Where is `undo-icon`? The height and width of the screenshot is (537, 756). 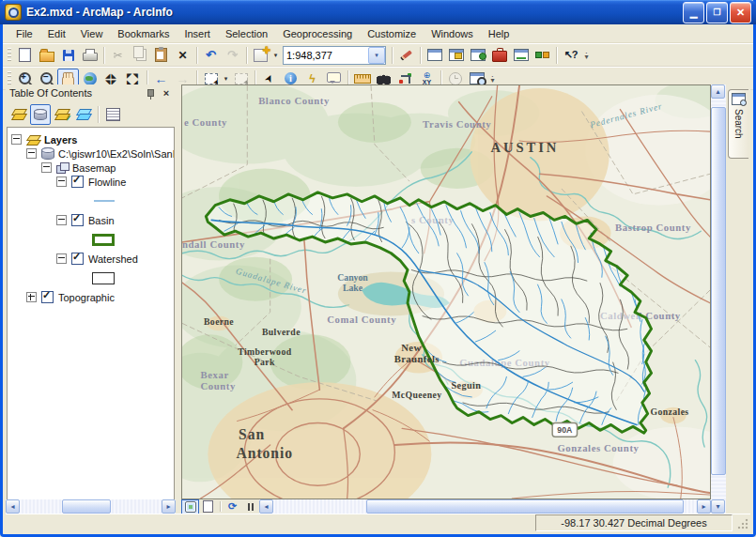
undo-icon is located at coordinates (210, 55).